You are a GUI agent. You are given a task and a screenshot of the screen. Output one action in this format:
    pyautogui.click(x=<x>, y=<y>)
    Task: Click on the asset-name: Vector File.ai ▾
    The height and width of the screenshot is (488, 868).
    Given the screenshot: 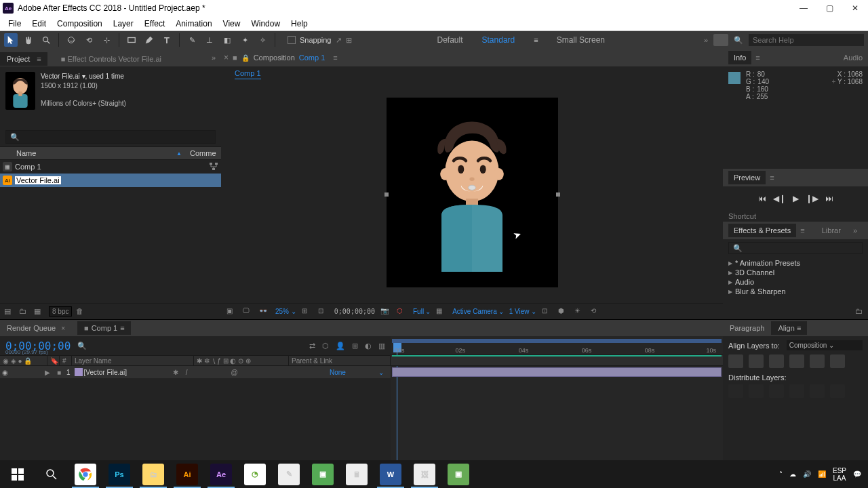 What is the action you would take?
    pyautogui.click(x=63, y=76)
    